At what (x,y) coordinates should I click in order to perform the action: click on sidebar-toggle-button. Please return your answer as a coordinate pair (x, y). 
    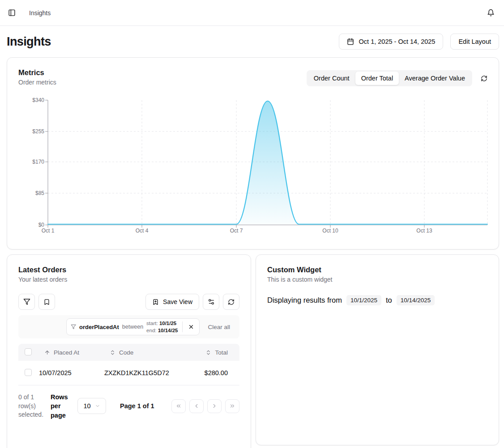
    Looking at the image, I should click on (12, 13).